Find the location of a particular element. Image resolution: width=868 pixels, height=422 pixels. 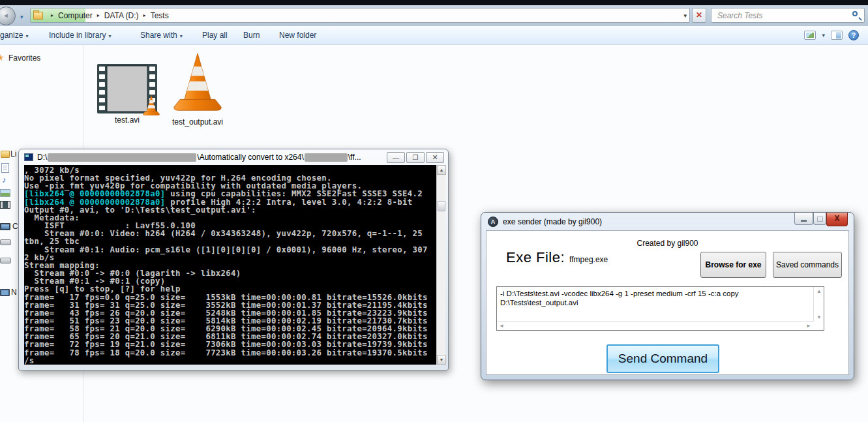

exe-sender-client-area: Created by gil900 Exe File: ffmpeg.exe B… is located at coordinates (668, 303).